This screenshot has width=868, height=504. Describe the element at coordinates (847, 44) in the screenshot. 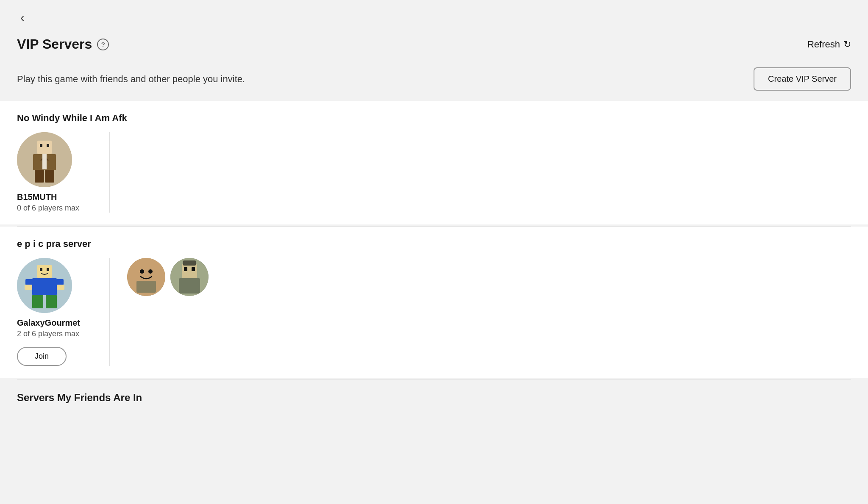

I see `refresh-icon: ↻` at that location.